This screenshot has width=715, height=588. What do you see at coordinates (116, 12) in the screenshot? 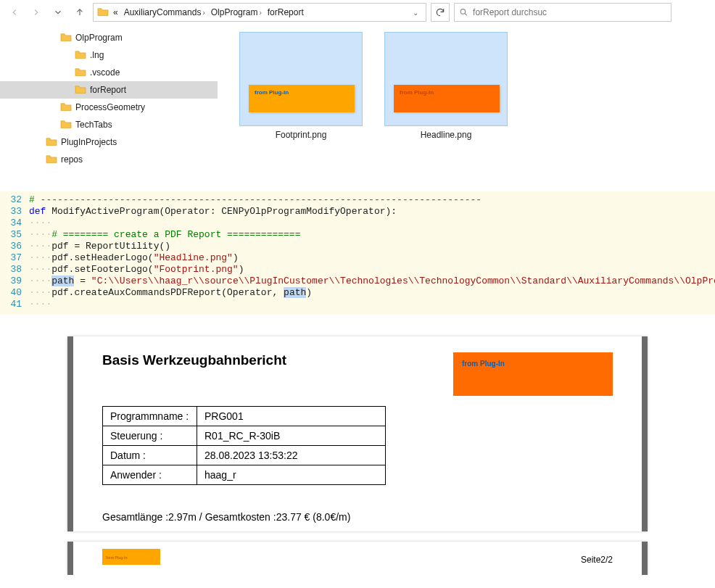
I see `crumb-prefix: «` at bounding box center [116, 12].